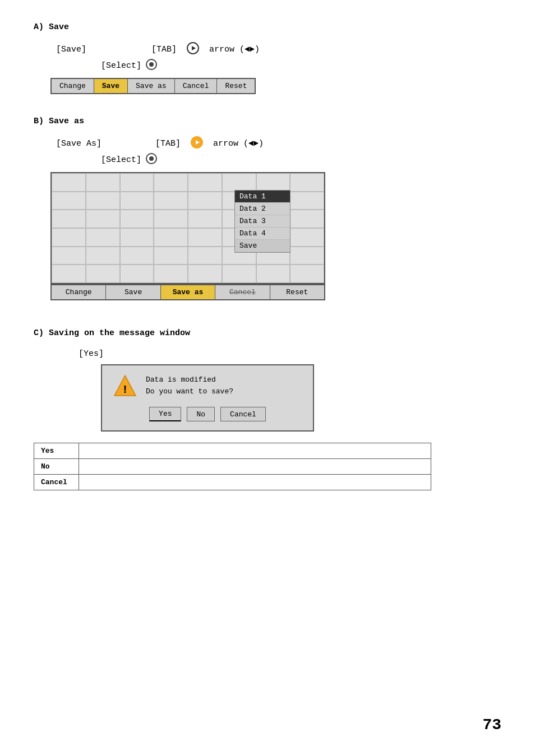 The width and height of the screenshot is (535, 756). What do you see at coordinates (268, 66) in the screenshot?
I see `section-a-select-row: [Select]` at bounding box center [268, 66].